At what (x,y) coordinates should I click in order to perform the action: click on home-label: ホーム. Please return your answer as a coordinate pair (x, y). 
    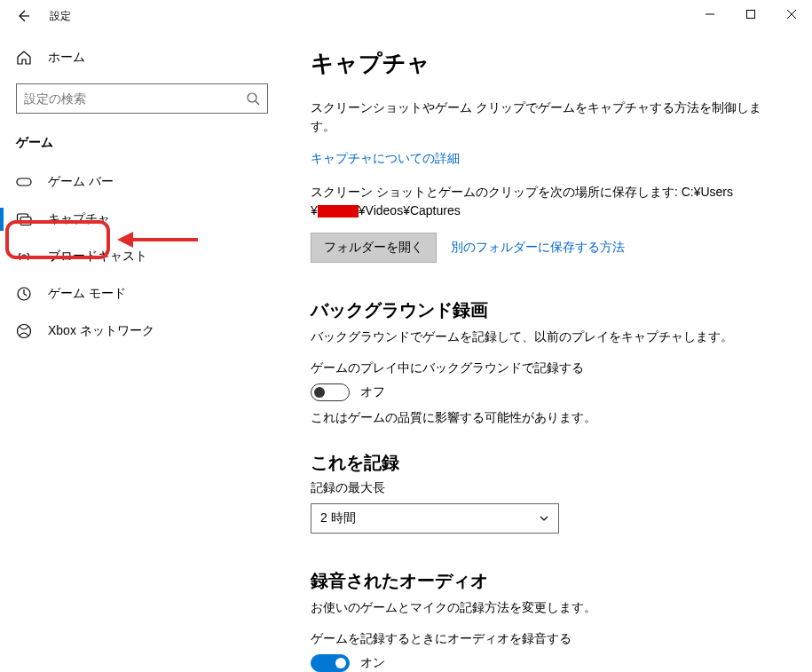
    Looking at the image, I should click on (67, 58).